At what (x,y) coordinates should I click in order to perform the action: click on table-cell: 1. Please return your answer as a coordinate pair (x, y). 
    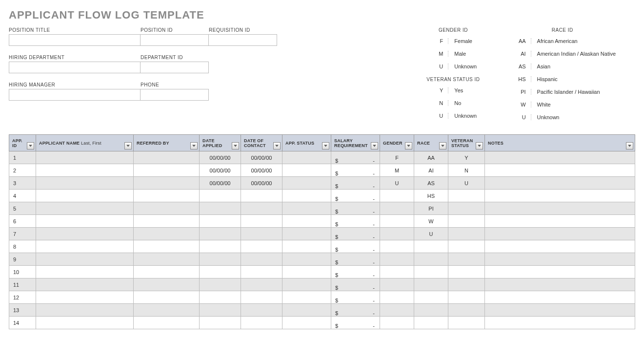
    Looking at the image, I should click on (22, 158).